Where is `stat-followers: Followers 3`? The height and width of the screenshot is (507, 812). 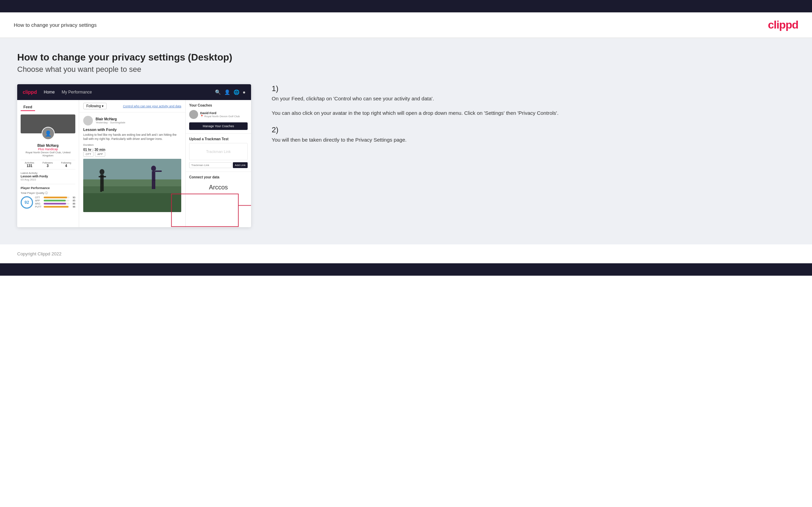
stat-followers: Followers 3 is located at coordinates (48, 165).